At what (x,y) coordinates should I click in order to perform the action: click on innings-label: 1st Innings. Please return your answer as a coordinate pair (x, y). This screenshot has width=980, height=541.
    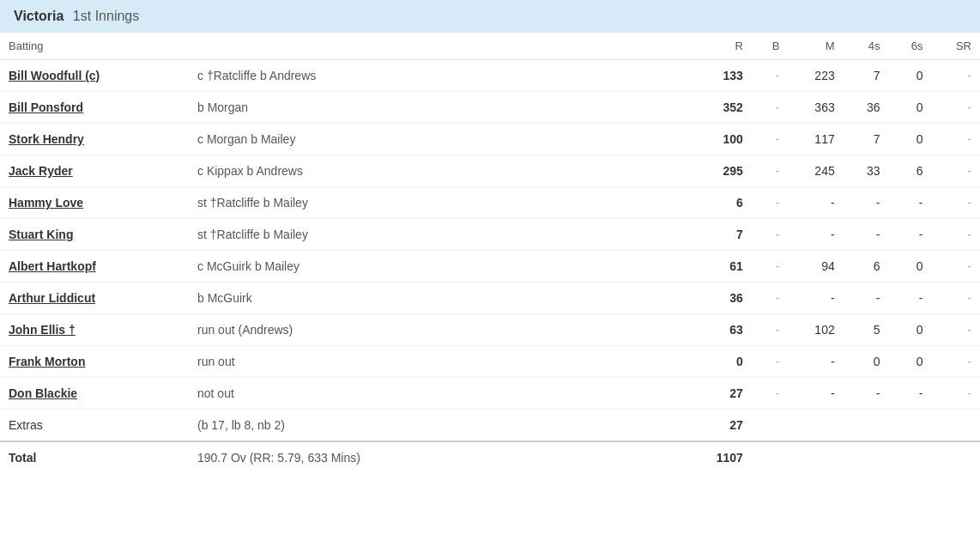
    Looking at the image, I should click on (106, 15).